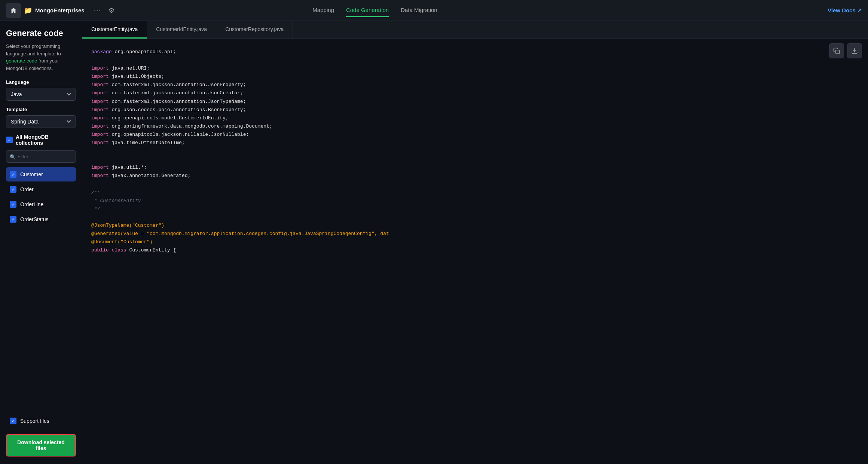  Describe the element at coordinates (13, 204) in the screenshot. I see `orderline-checkbox` at that location.